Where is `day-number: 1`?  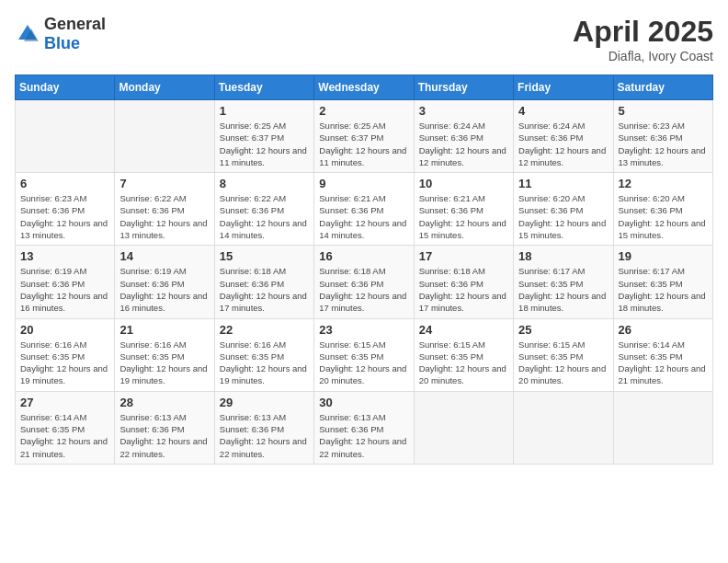 day-number: 1 is located at coordinates (265, 110).